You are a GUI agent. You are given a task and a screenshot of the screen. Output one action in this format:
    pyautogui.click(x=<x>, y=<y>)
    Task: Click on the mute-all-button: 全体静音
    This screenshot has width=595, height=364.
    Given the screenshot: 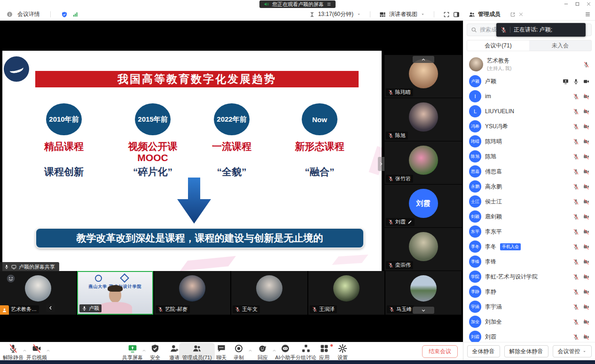 What is the action you would take?
    pyautogui.click(x=484, y=351)
    